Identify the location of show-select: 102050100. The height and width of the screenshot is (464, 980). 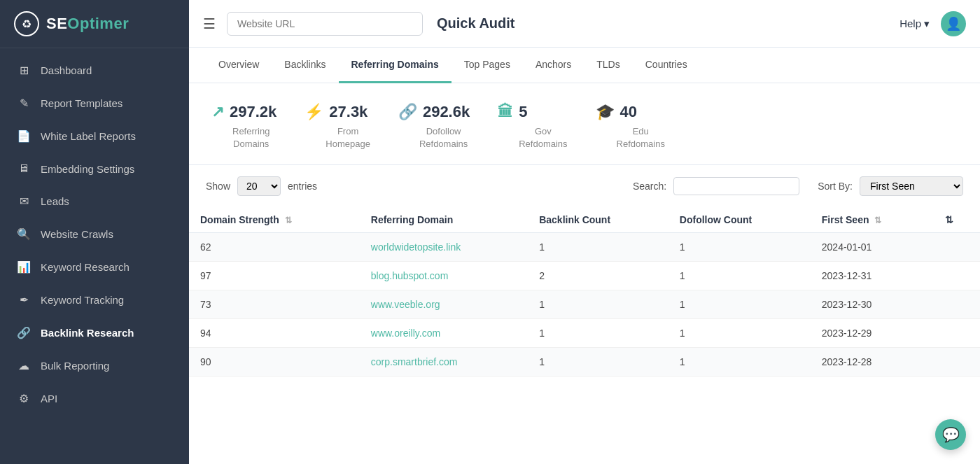
(259, 186).